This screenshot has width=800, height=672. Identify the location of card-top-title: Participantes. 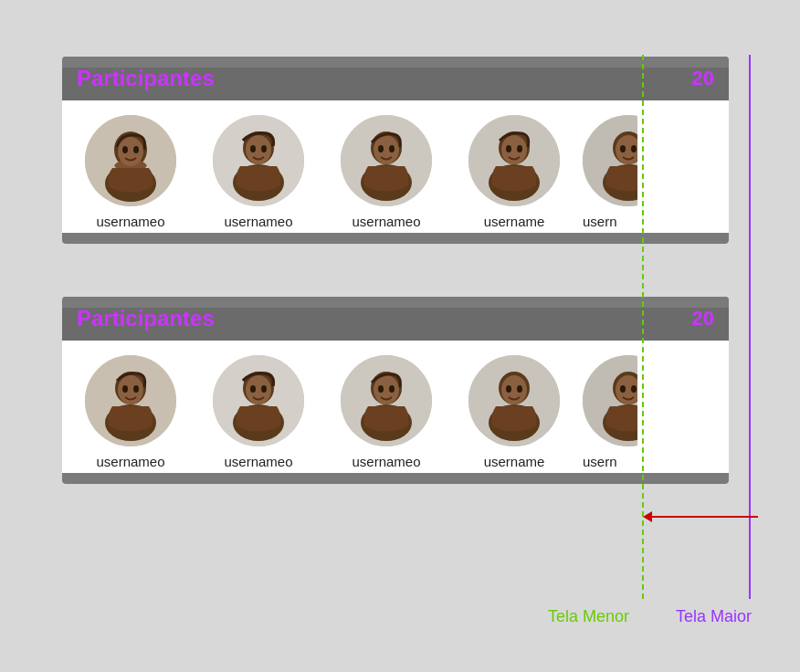
(146, 79).